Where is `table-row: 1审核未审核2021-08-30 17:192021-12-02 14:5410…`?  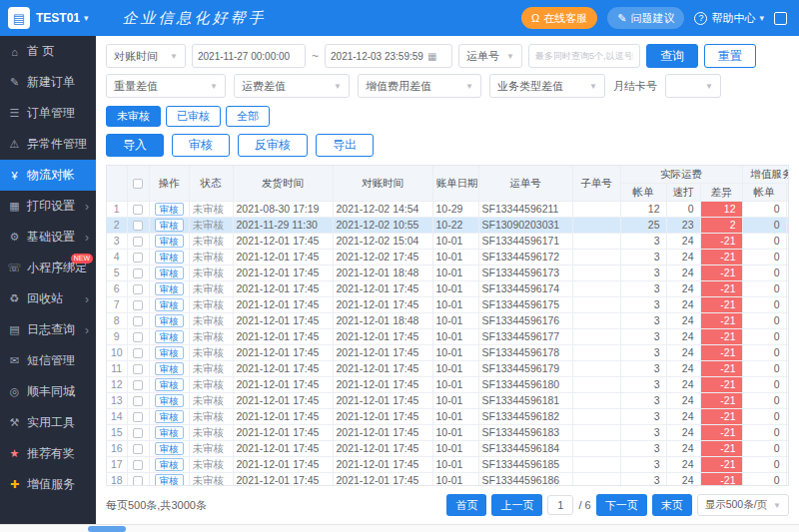 table-row: 1审核未审核2021-08-30 17:192021-12-02 14:5410… is located at coordinates (447, 210).